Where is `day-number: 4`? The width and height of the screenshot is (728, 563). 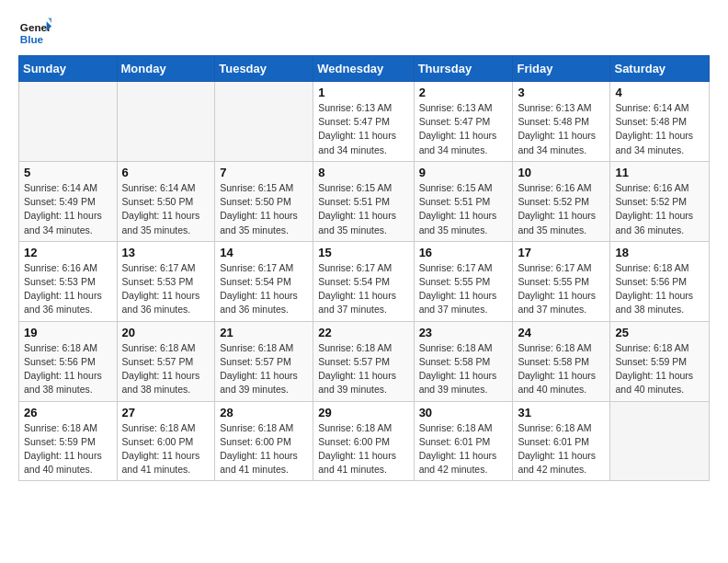 day-number: 4 is located at coordinates (660, 92).